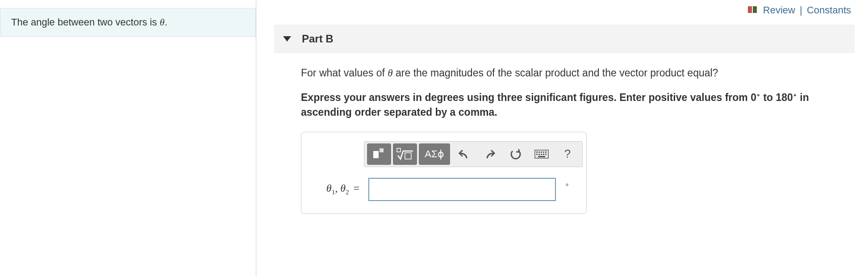  Describe the element at coordinates (335, 189) in the screenshot. I see `answer-label: θ1, θ2 =` at that location.